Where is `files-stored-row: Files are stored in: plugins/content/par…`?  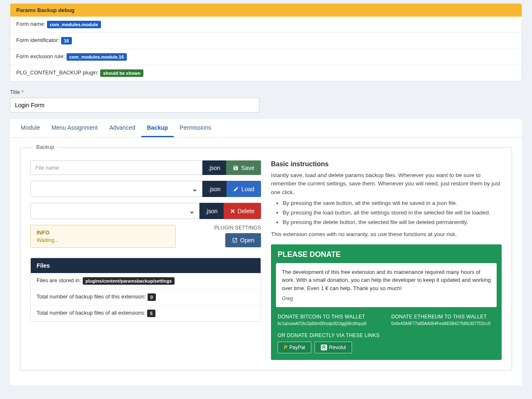
files-stored-row: Files are stored in: plugins/content/par… is located at coordinates (145, 281).